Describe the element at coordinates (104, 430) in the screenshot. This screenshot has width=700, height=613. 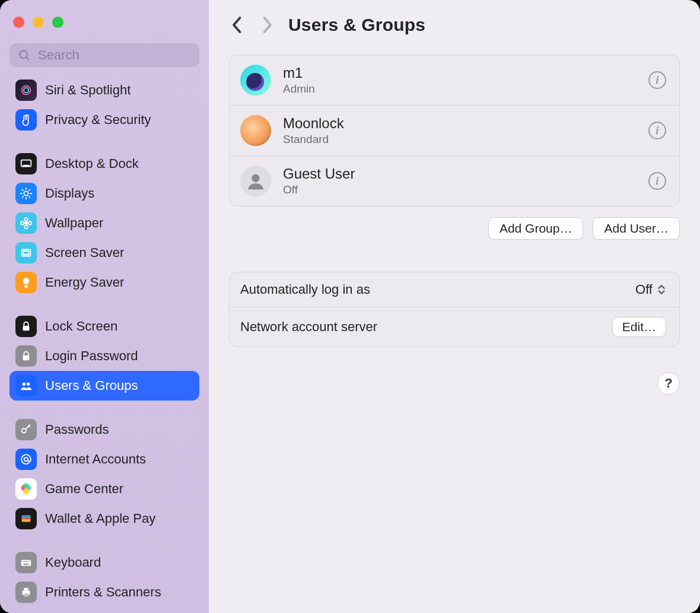
I see `sidebar-item-passwords: Passwords` at that location.